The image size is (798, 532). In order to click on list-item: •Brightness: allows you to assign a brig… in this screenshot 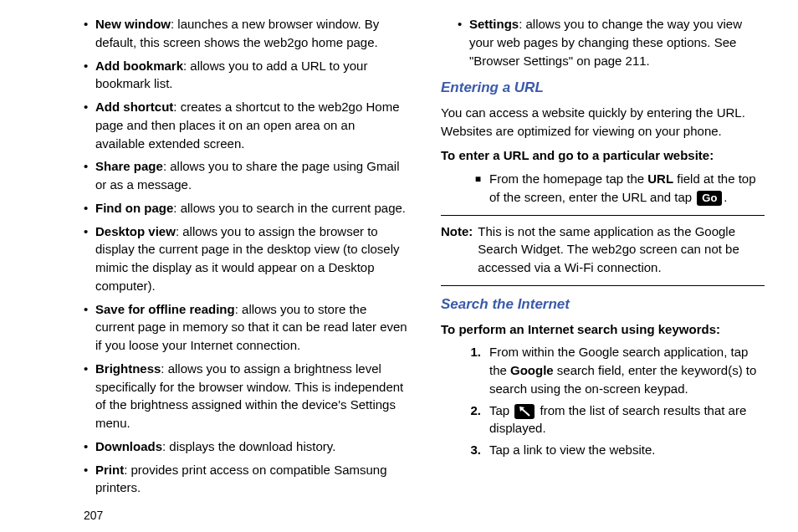, I will do `click(246, 396)`.